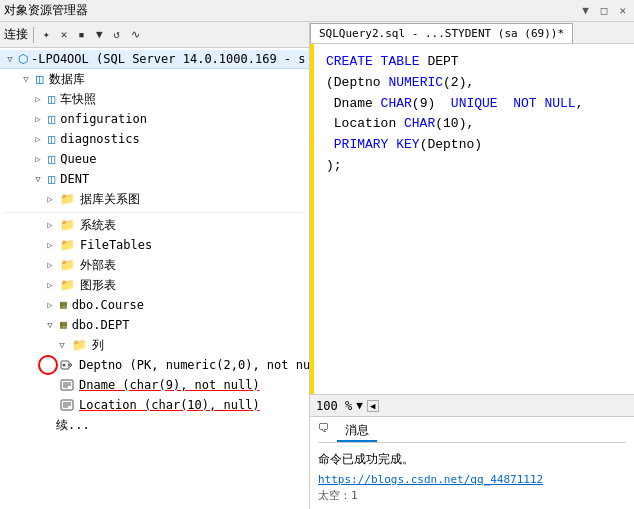 Image resolution: width=634 pixels, height=509 pixels. I want to click on disconnect-btn: ✕, so click(64, 34).